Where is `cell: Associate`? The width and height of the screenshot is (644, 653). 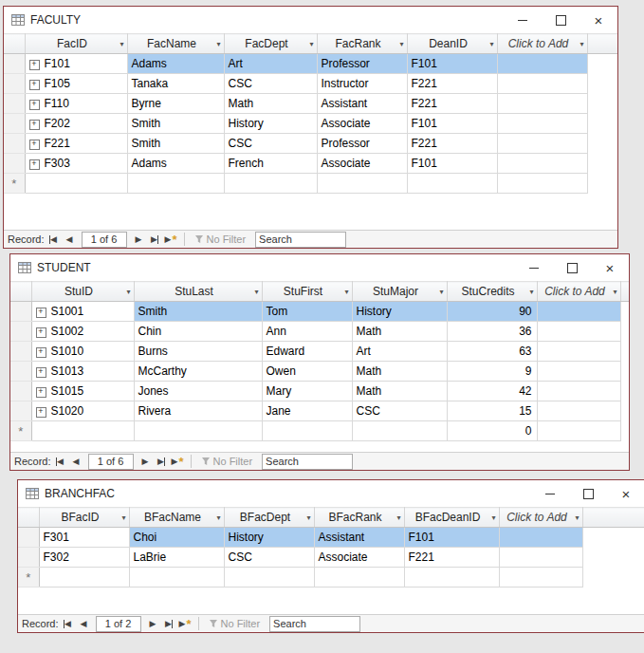 cell: Associate is located at coordinates (362, 163).